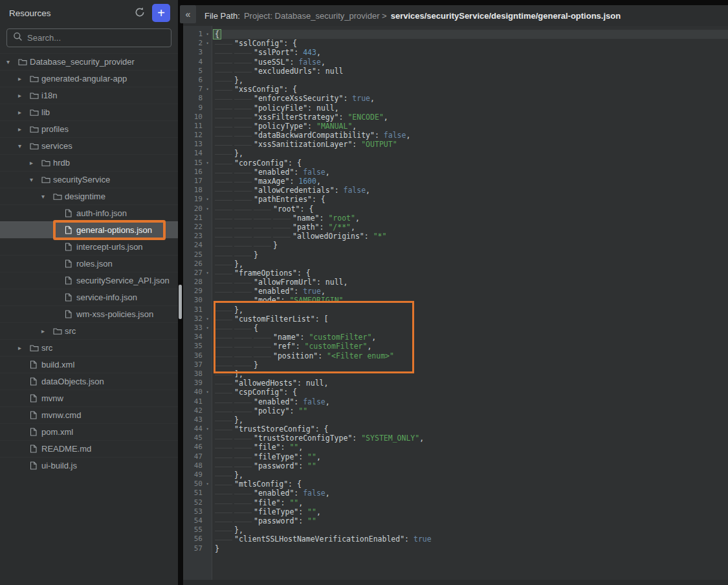 Image resolution: width=728 pixels, height=585 pixels. I want to click on code-line: 16"enabled": false,, so click(456, 172).